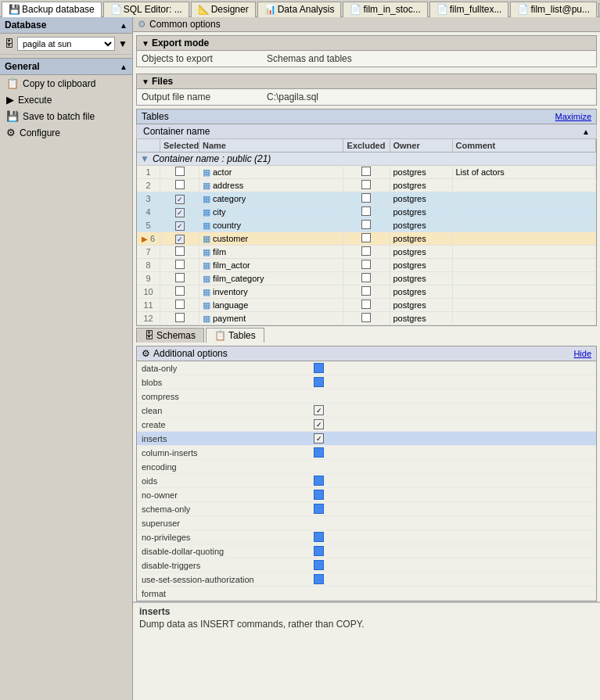 The image size is (600, 700). Describe the element at coordinates (366, 382) in the screenshot. I see `option-row: blobs` at that location.